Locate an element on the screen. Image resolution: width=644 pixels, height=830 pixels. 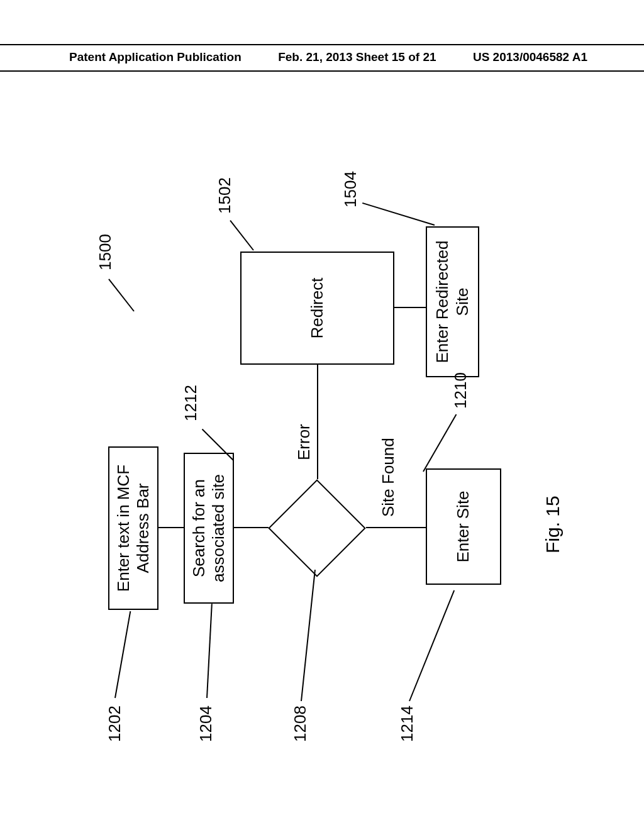
ref-1212: 1212 is located at coordinates (191, 403).